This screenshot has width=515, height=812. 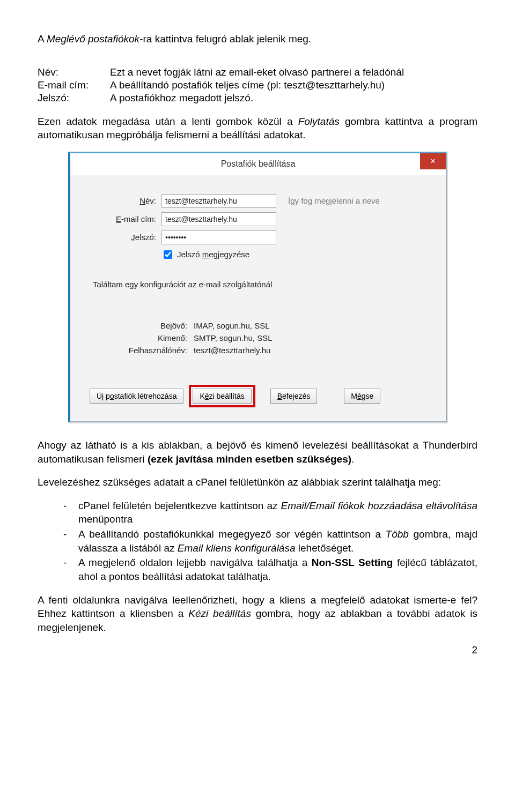 I want to click on config-user-value: teszt@teszttarhely.hu, so click(x=232, y=351).